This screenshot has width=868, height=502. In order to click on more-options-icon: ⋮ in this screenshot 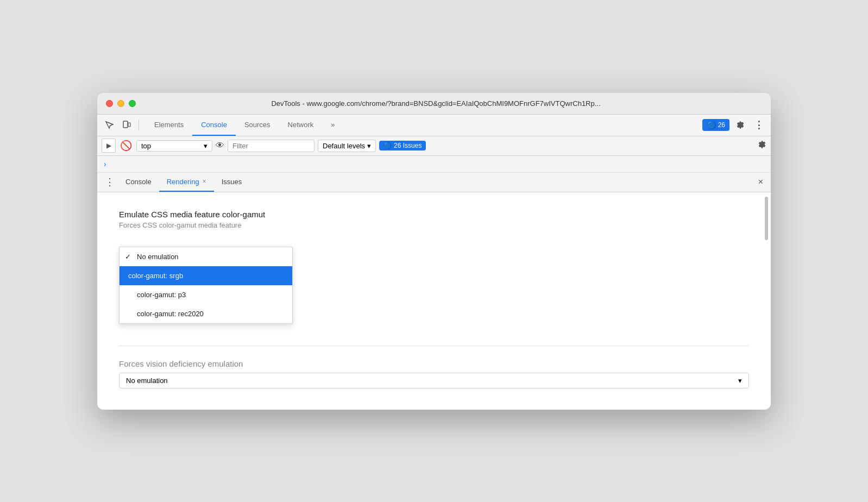, I will do `click(759, 125)`.